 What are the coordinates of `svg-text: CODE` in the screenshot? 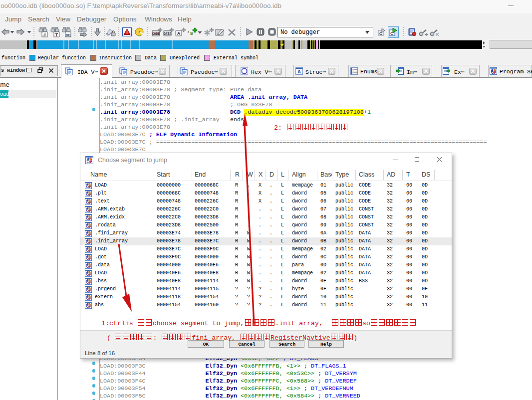 It's located at (156, 34).